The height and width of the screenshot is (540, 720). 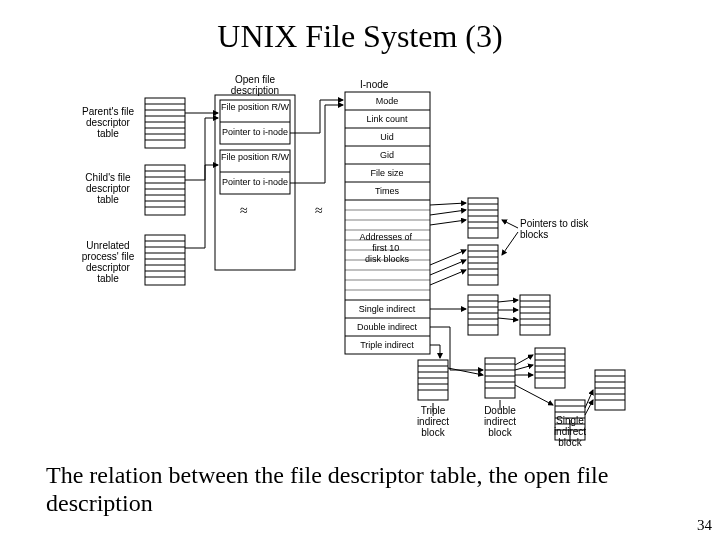 What do you see at coordinates (433, 380) in the screenshot?
I see `triple-ind-block` at bounding box center [433, 380].